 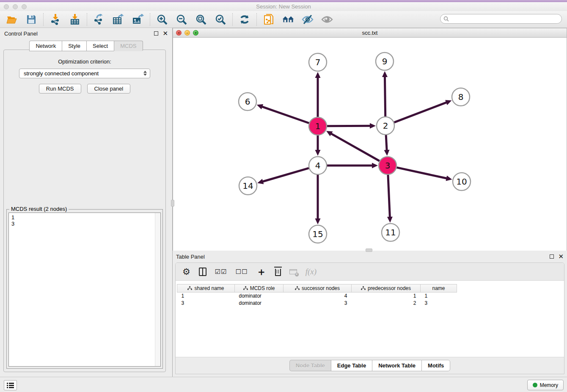 What do you see at coordinates (128, 46) in the screenshot?
I see `tab-mcds: MCDS` at bounding box center [128, 46].